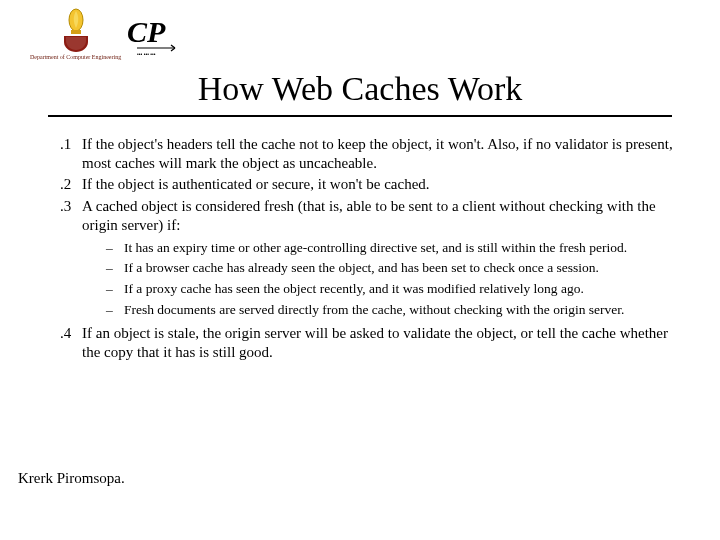 The image size is (720, 540). What do you see at coordinates (76, 57) in the screenshot?
I see `dept-caption: Department of Computer Engineering` at bounding box center [76, 57].